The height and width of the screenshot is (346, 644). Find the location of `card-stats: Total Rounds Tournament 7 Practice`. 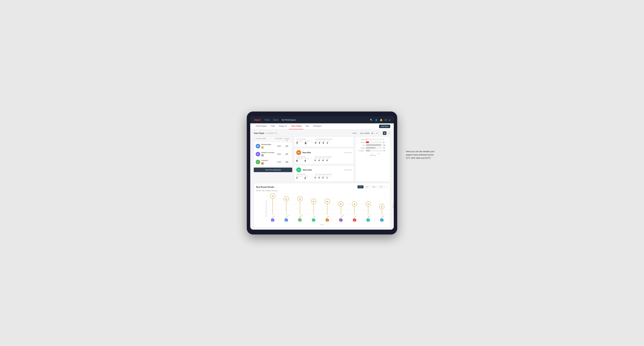

card-stats: Total Rounds Tournament 7 Practice is located at coordinates (324, 177).